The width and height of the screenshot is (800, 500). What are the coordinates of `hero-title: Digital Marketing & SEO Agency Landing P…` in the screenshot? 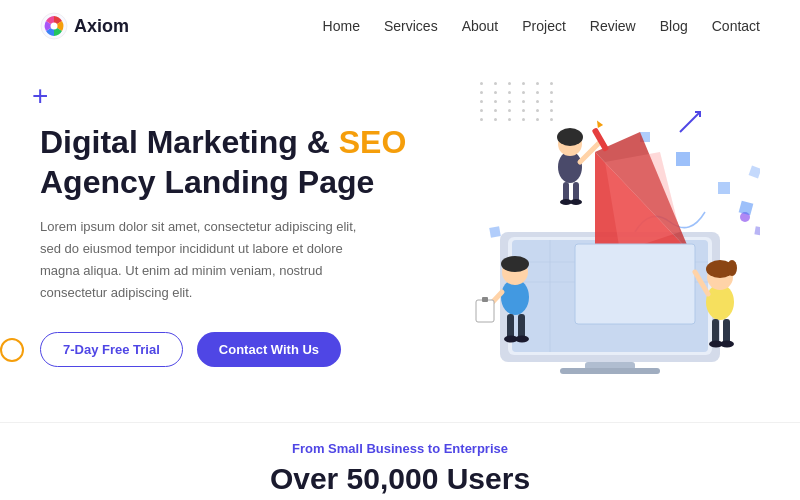 It's located at (230, 152).